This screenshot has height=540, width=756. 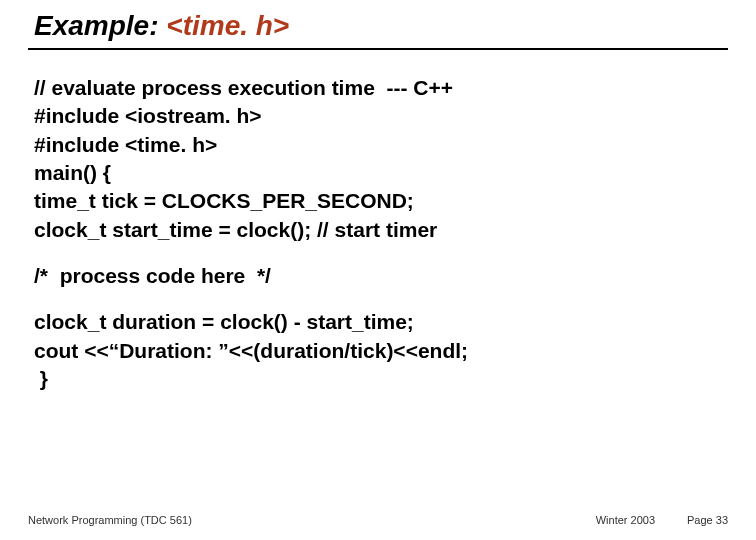 I want to click on footer-term: Winter 2003, so click(x=626, y=520).